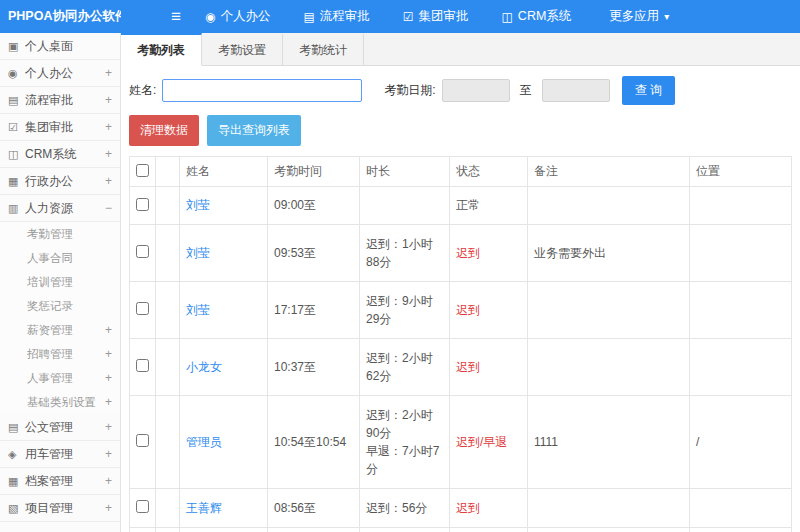 The height and width of the screenshot is (532, 800). I want to click on sidebar-item: 考勤管理, so click(60, 234).